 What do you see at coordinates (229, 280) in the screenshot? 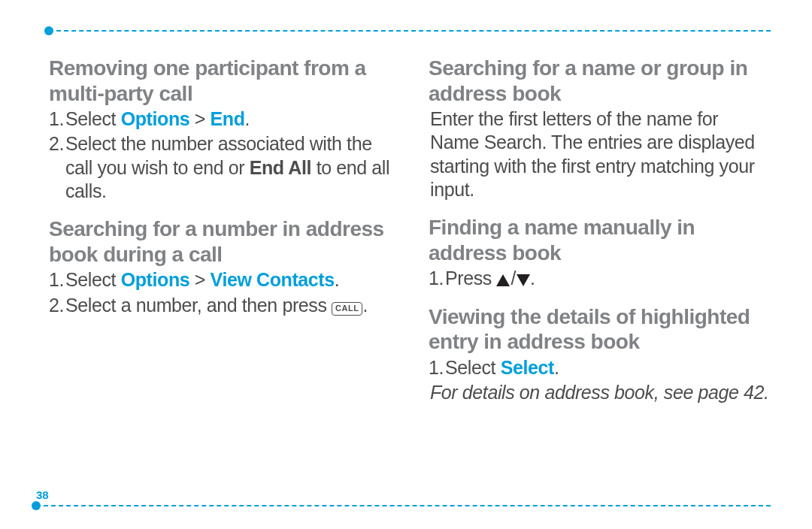
I see `list-item: Select Options > View Contacts.` at bounding box center [229, 280].